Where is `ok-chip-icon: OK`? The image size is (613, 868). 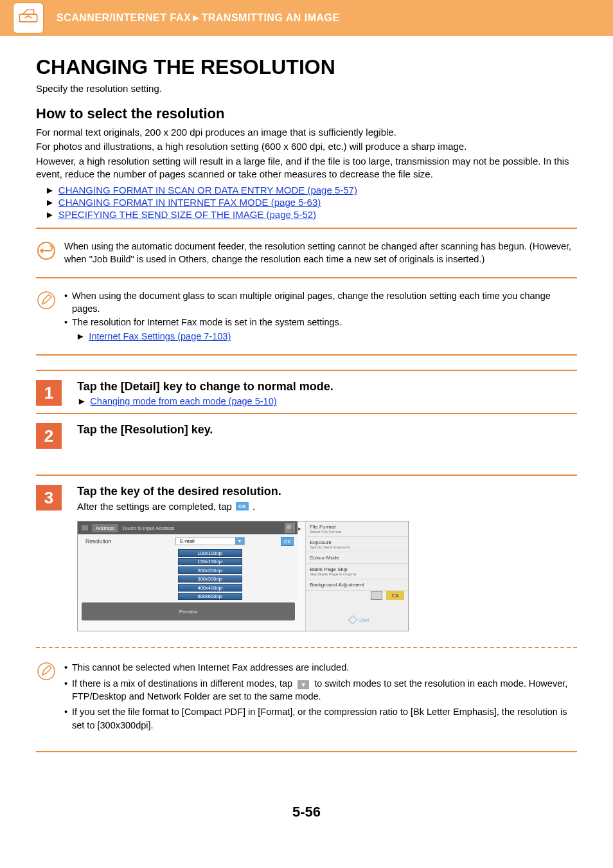
ok-chip-icon: OK is located at coordinates (242, 507).